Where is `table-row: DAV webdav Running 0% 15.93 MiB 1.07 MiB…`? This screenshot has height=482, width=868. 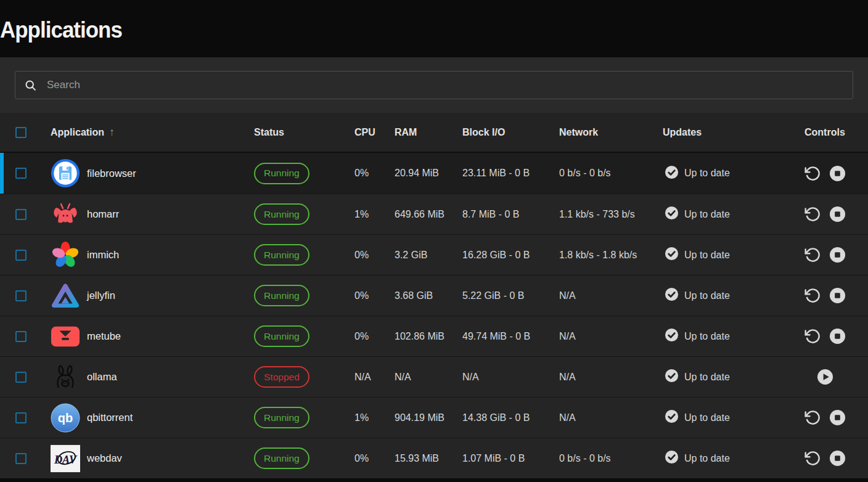
table-row: DAV webdav Running 0% 15.93 MiB 1.07 MiB… is located at coordinates (434, 458).